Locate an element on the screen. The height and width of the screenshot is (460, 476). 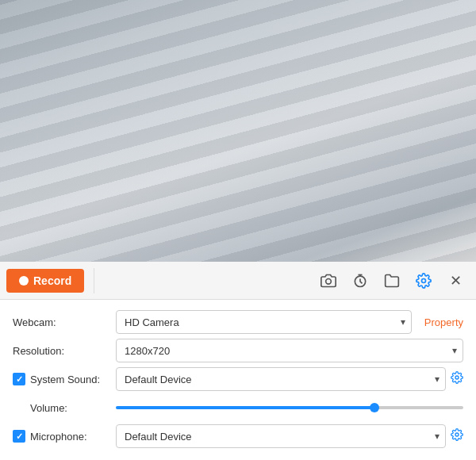
record-dot-icon is located at coordinates (24, 281).